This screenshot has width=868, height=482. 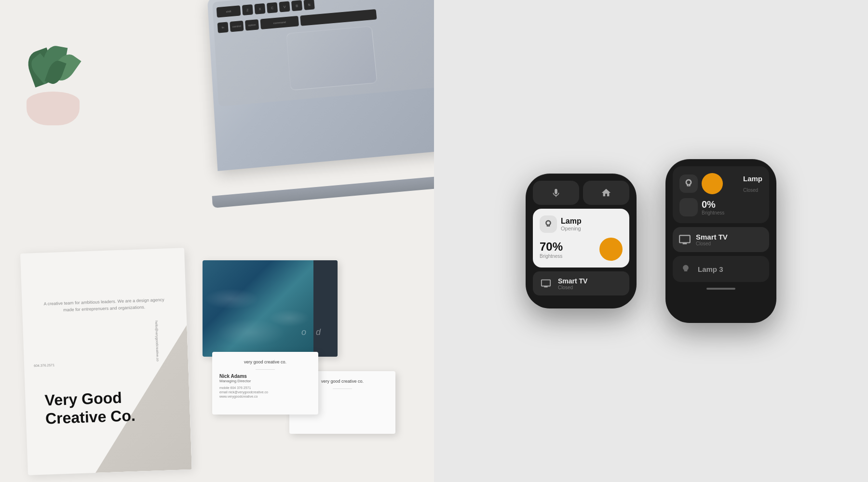 What do you see at coordinates (556, 193) in the screenshot?
I see `mic-button` at bounding box center [556, 193].